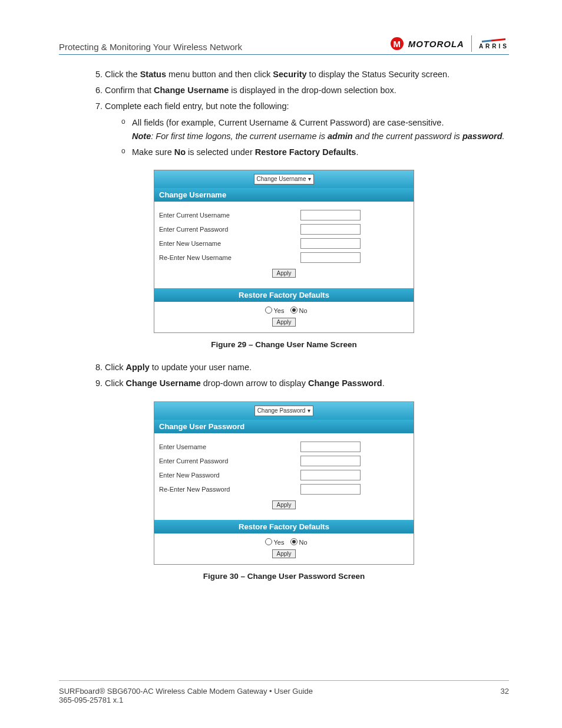  What do you see at coordinates (269, 310) in the screenshot?
I see `rfd-yes-radio` at bounding box center [269, 310].